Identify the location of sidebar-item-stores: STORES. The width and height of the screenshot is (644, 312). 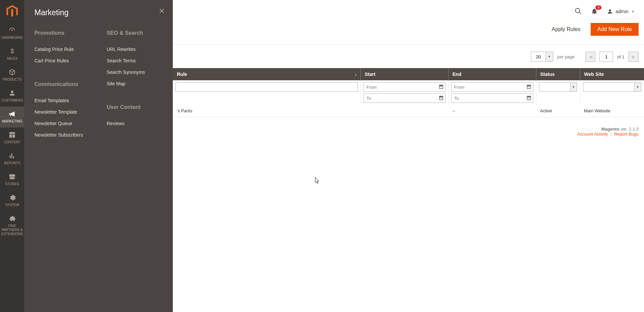
(12, 180).